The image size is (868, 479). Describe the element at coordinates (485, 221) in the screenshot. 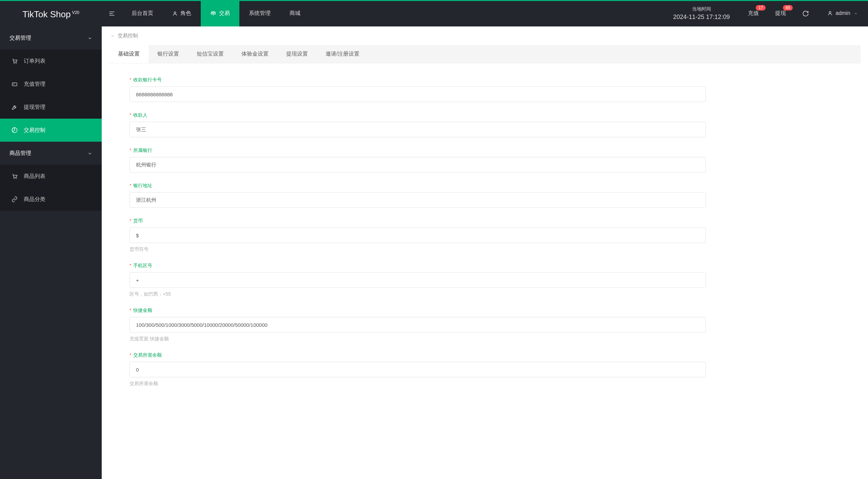

I see `form-label: *货币` at that location.